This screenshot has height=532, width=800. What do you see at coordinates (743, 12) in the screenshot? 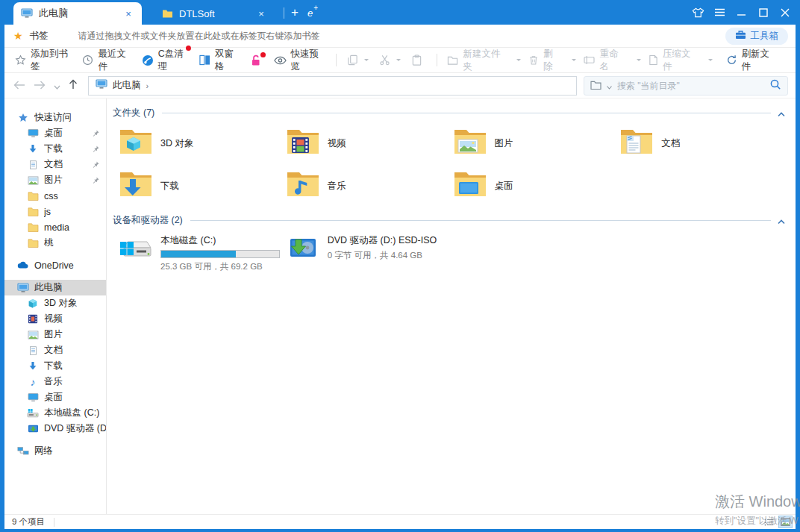
I see `window-controls` at bounding box center [743, 12].